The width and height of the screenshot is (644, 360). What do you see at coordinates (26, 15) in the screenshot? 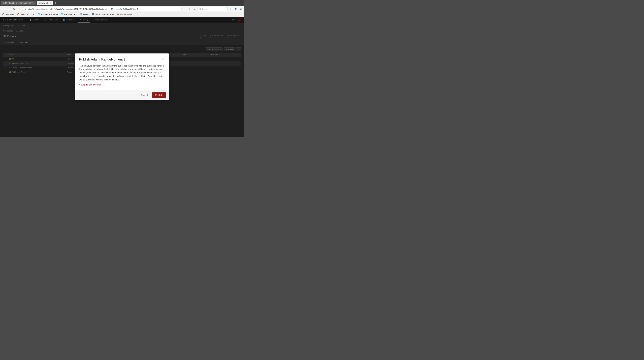
I see `bookmark-classic-launchpad: 🚀 Classic Launchpad` at bounding box center [26, 15].